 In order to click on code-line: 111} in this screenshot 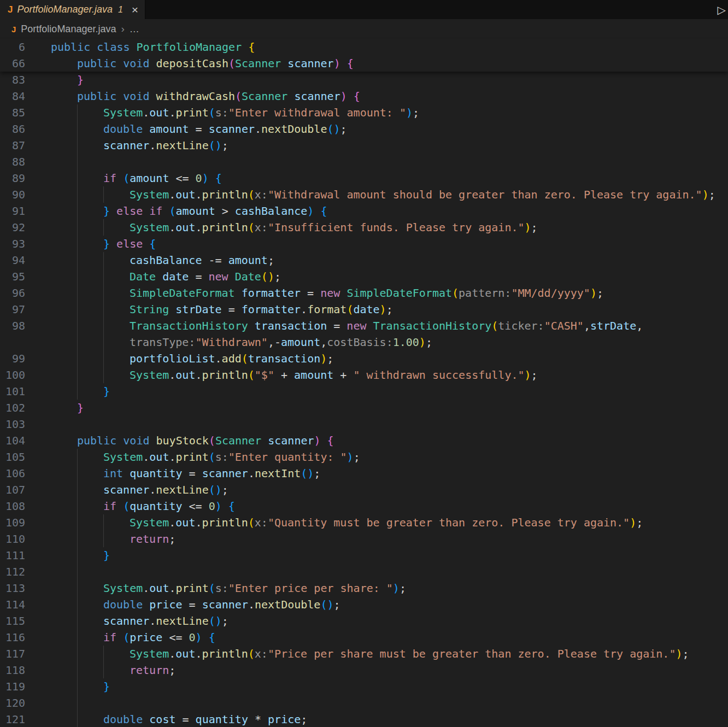, I will do `click(364, 555)`.